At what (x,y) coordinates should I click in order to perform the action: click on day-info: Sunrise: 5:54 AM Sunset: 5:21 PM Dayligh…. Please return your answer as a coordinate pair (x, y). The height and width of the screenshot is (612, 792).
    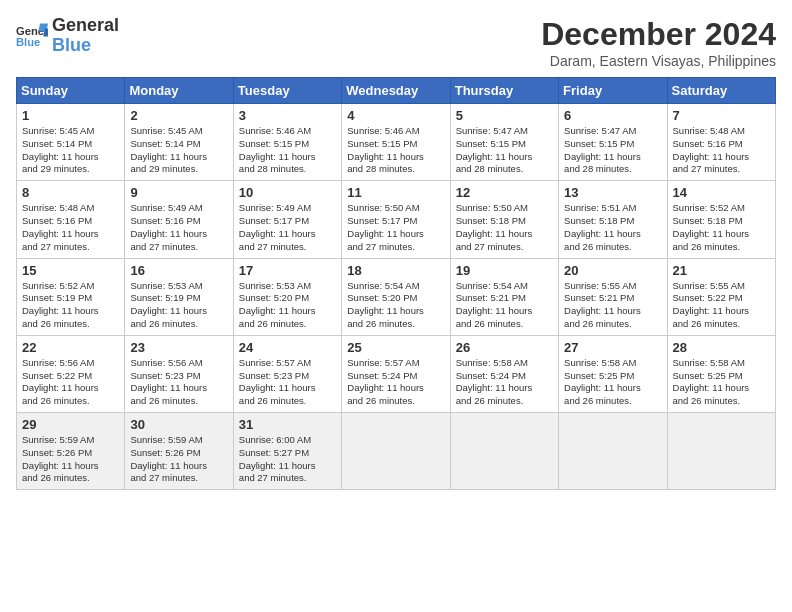
    Looking at the image, I should click on (504, 306).